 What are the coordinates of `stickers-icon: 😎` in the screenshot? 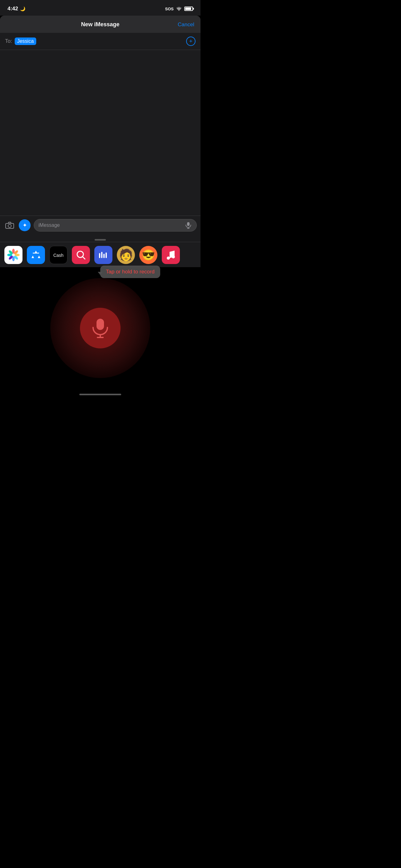 It's located at (148, 255).